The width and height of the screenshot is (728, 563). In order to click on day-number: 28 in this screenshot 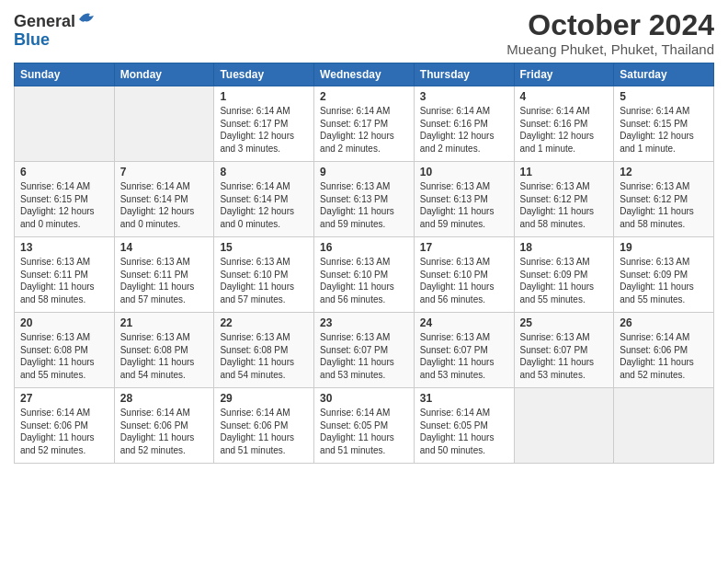, I will do `click(165, 398)`.